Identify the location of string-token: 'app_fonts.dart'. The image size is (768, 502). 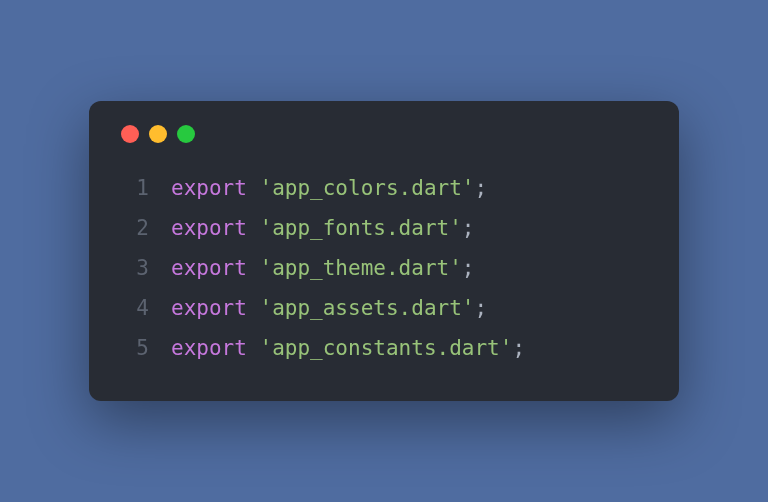
(361, 229).